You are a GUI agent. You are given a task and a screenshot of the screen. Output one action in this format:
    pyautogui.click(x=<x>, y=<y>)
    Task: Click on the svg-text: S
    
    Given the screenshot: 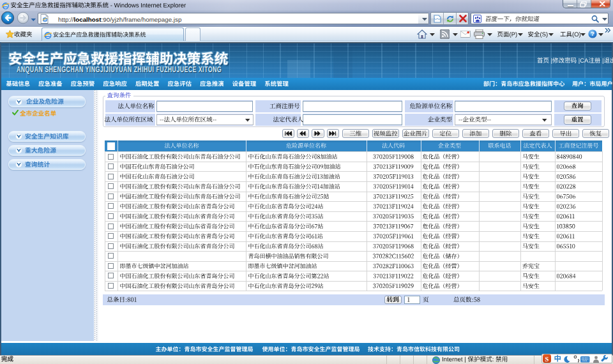 What is the action you would take?
    pyautogui.click(x=547, y=359)
    